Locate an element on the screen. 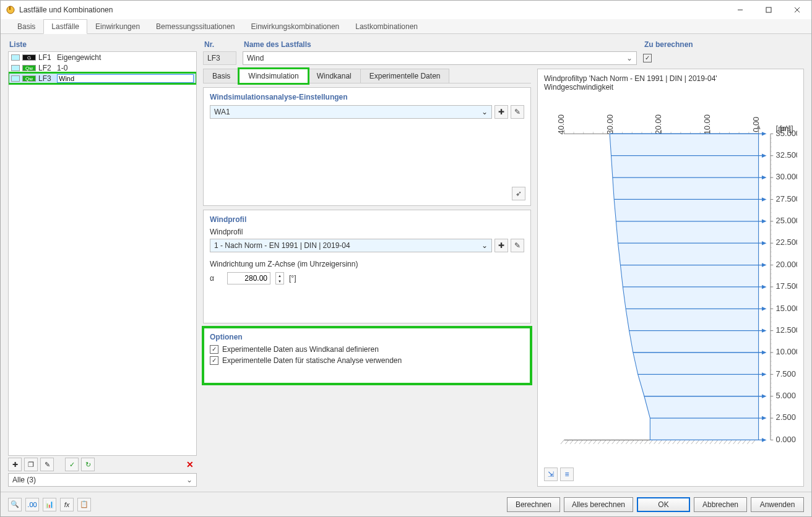  window-title: Lastfälle und Kombinationen is located at coordinates (373, 10).